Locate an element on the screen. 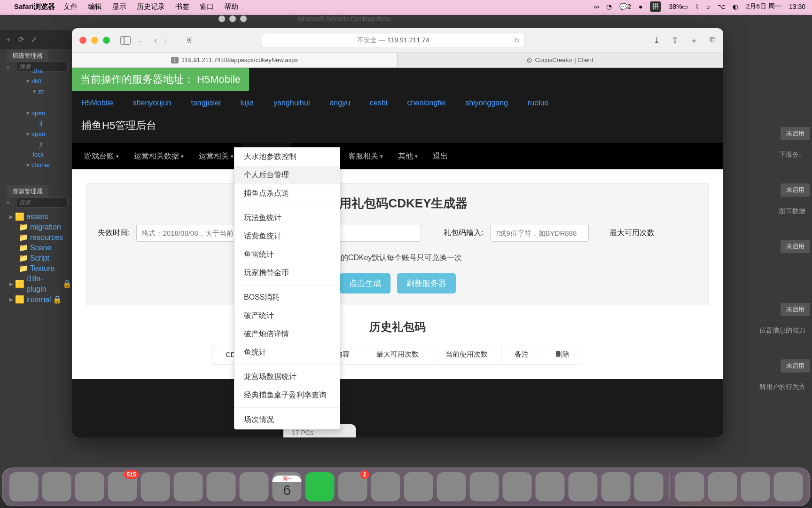  srv-link: chenlongfei is located at coordinates (426, 103).